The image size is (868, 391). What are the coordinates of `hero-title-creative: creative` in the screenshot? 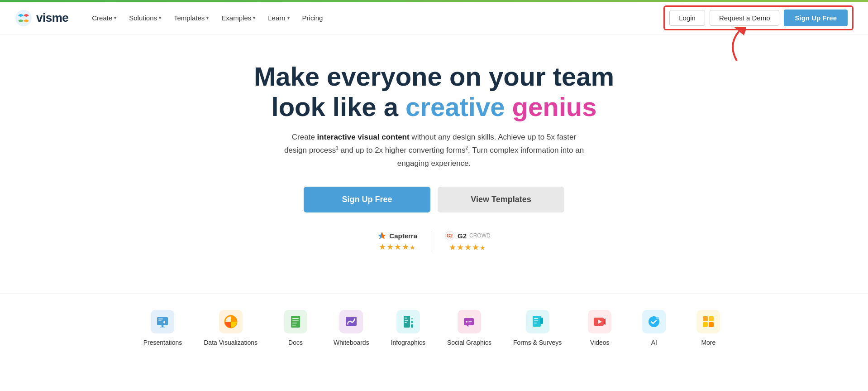 It's located at (455, 107).